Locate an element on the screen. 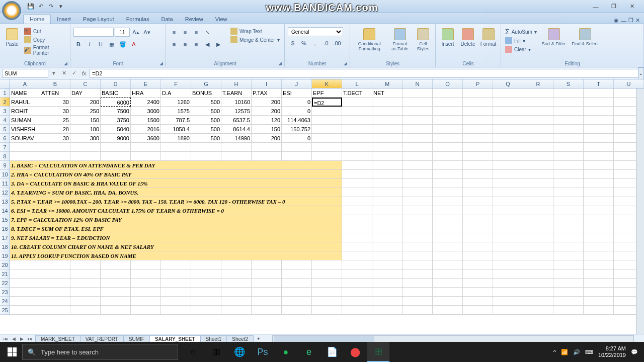 The height and width of the screenshot is (362, 644). col-header-F: F is located at coordinates (176, 83).